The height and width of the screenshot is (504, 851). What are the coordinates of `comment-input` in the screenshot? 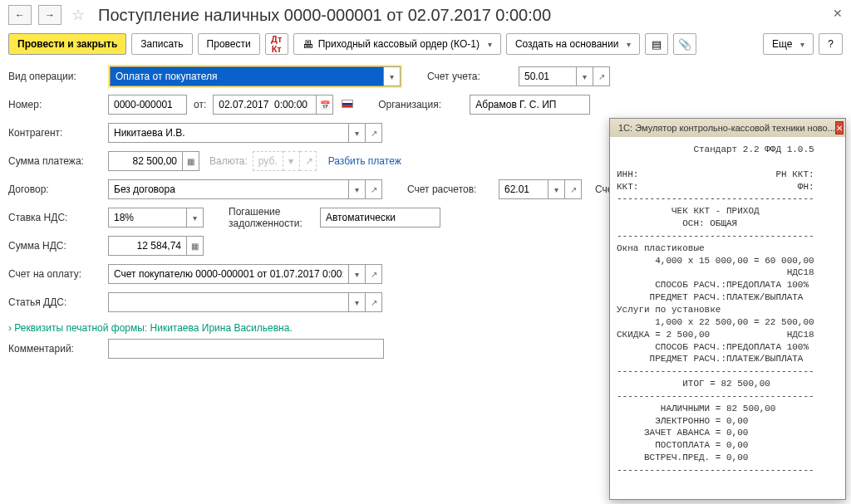 It's located at (246, 349).